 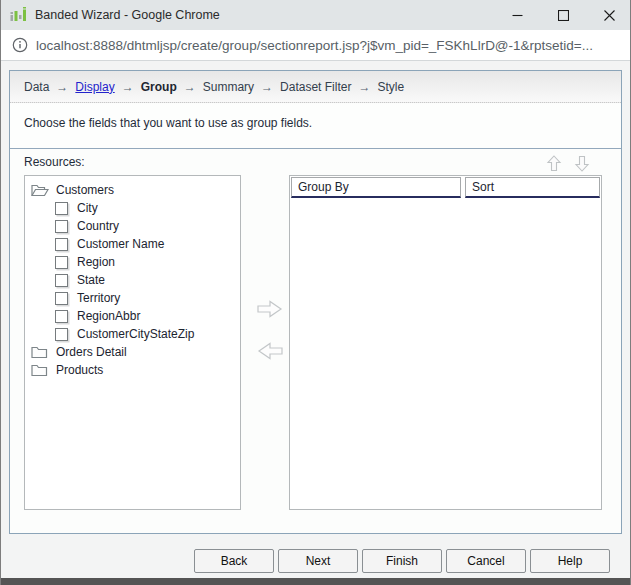 I want to click on finish-button: Finish, so click(x=402, y=561).